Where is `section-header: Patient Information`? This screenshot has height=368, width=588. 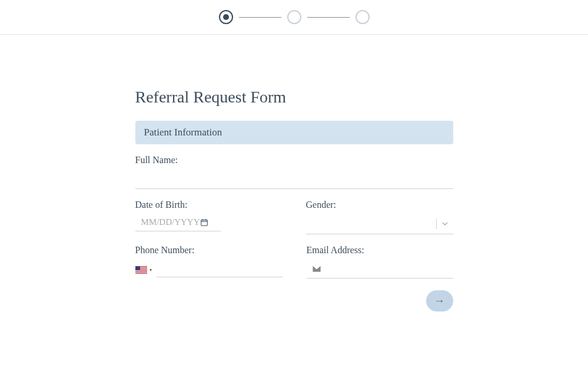 section-header: Patient Information is located at coordinates (294, 132).